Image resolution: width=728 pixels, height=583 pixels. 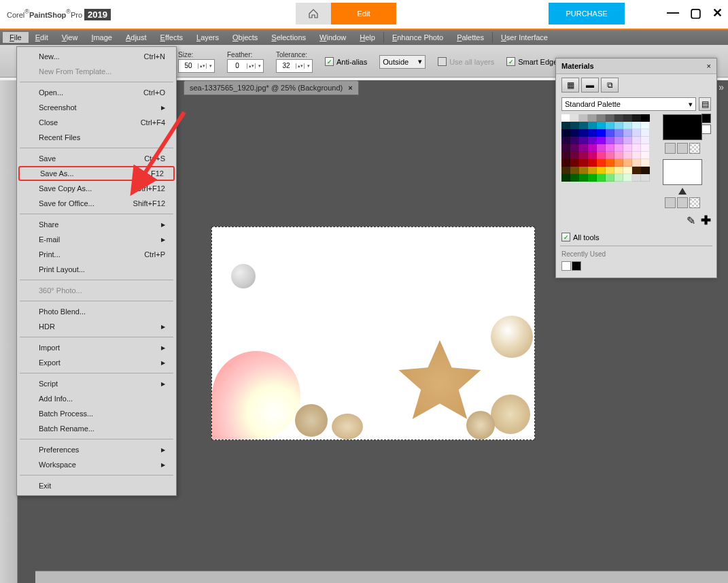 What do you see at coordinates (695, 148) in the screenshot?
I see `mode-pattern` at bounding box center [695, 148].